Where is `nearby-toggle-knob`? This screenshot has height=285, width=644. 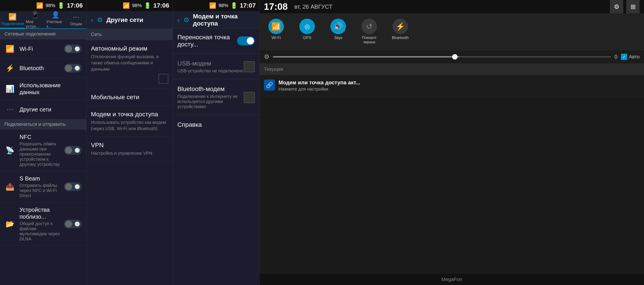
nearby-toggle-knob is located at coordinates (68, 224).